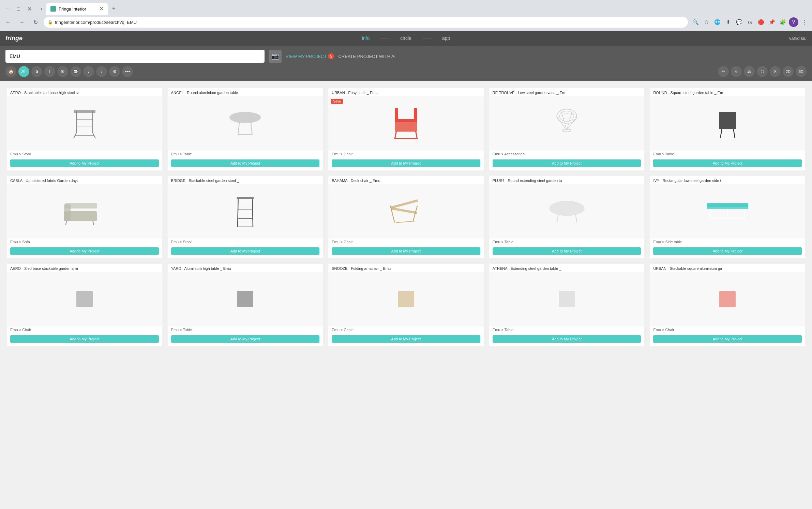 The width and height of the screenshot is (812, 509). Describe the element at coordinates (114, 9) in the screenshot. I see `new-tab-button: +` at that location.